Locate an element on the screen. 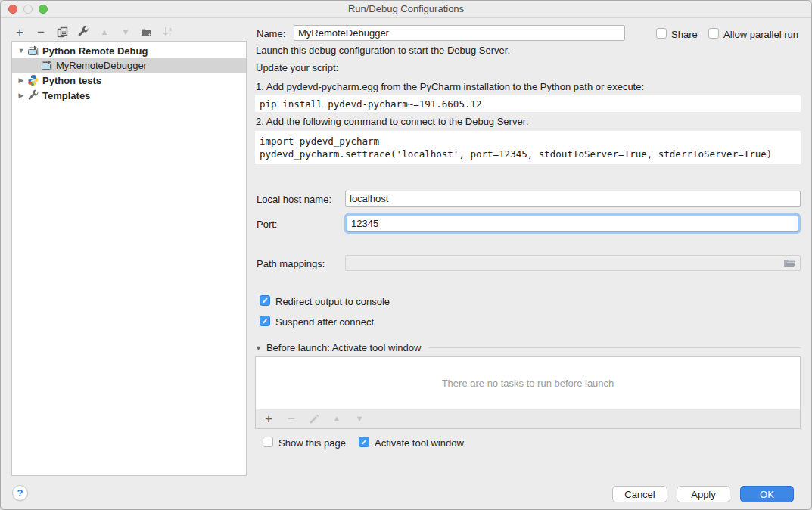 Image resolution: width=812 pixels, height=510 pixels. suspend-after-connect-checkbox: ✓ is located at coordinates (265, 321).